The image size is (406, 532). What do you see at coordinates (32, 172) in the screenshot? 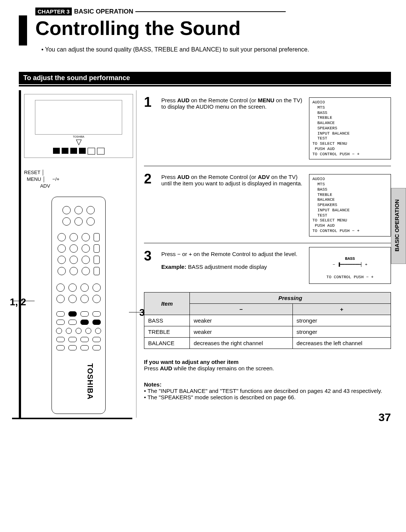
I see `tv-label-reset: RESET` at bounding box center [32, 172].